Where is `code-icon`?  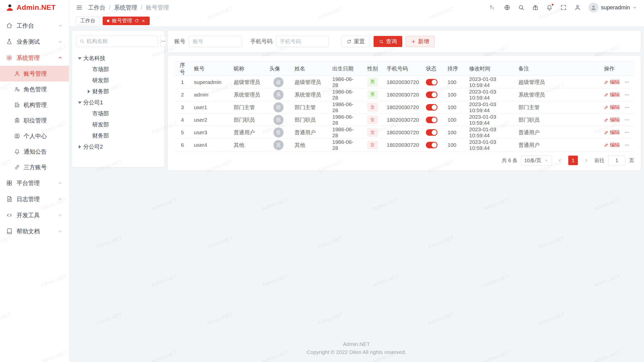
code-icon is located at coordinates (9, 215).